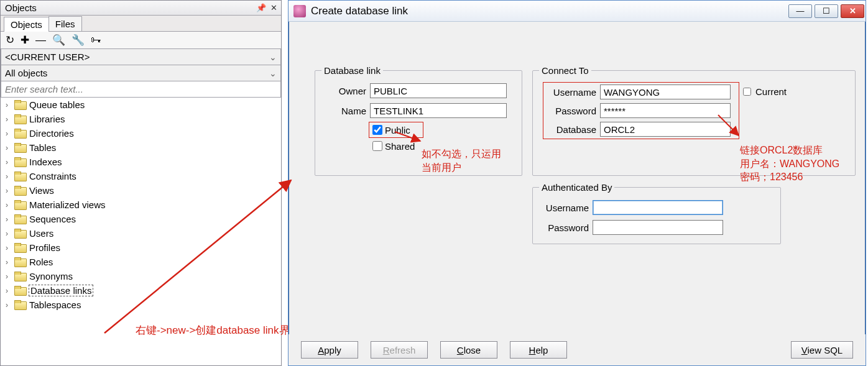  I want to click on group-authenticated-by-legend: Authenticated By, so click(577, 188).